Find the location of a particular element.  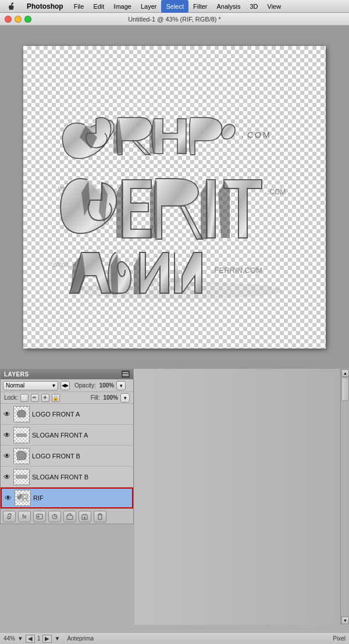

blend-mode-select: Normal ▾ is located at coordinates (30, 386).